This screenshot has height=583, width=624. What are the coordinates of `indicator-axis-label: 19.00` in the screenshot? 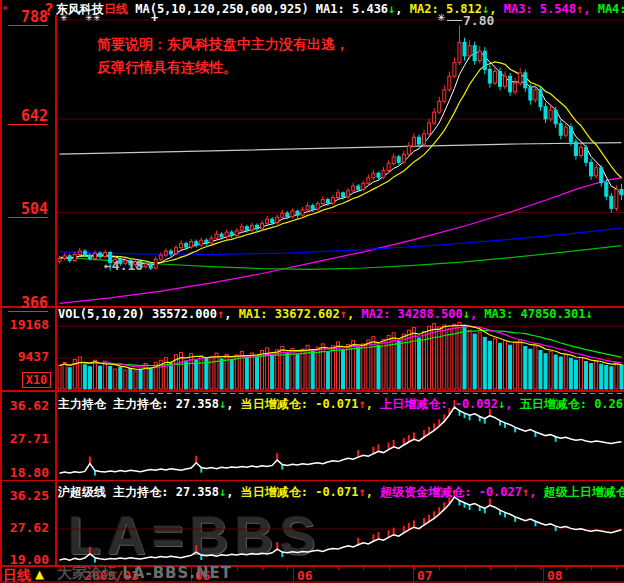 It's located at (26, 560).